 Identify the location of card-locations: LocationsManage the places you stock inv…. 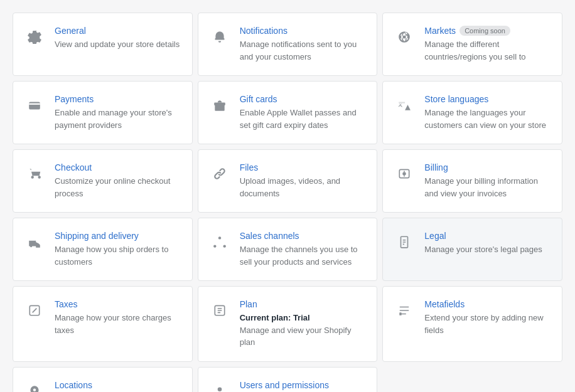
(103, 380).